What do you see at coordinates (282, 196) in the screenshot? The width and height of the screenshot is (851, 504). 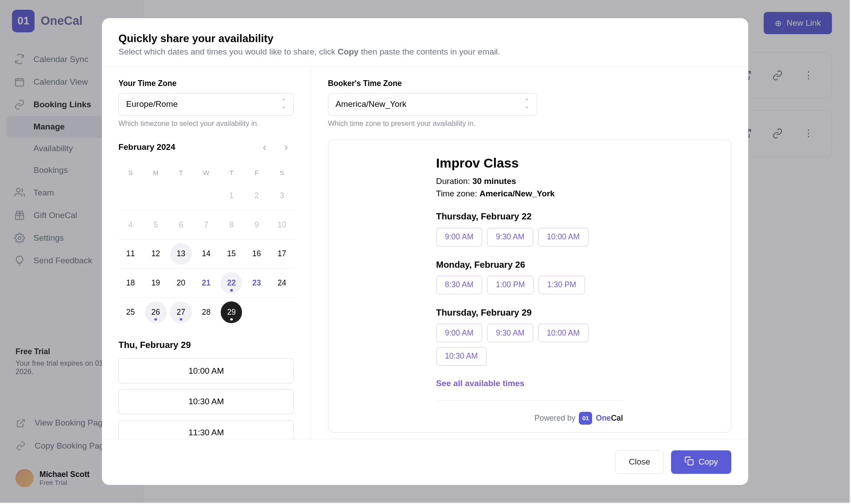 I see `calendar-day: 3` at bounding box center [282, 196].